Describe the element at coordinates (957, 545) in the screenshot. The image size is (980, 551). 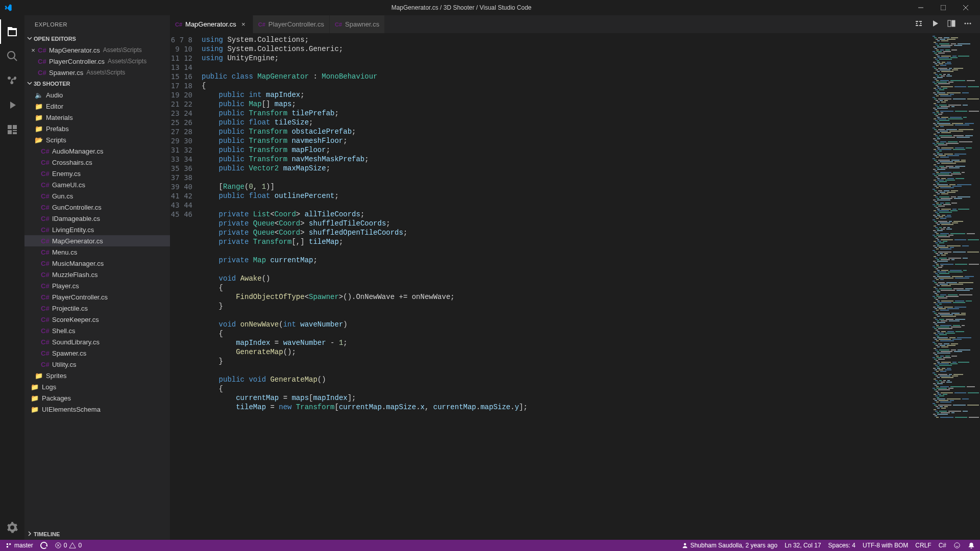
I see `feedback-icon` at that location.